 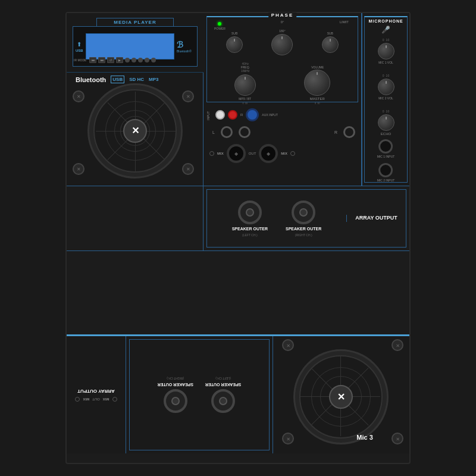 What do you see at coordinates (135, 131) in the screenshot?
I see `fan-outer: ✕` at bounding box center [135, 131].